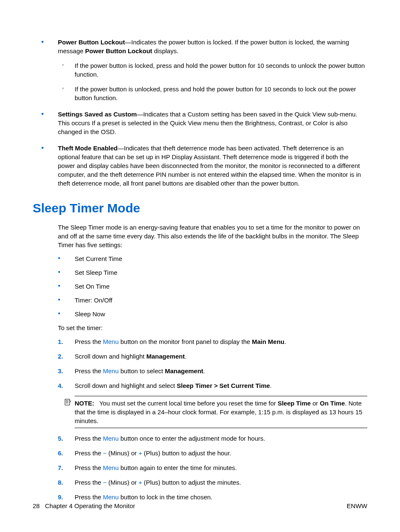 Image resolution: width=400 pixels, height=532 pixels. Describe the element at coordinates (97, 114) in the screenshot. I see `bullet-title: Settings Saved as Custom` at that location.